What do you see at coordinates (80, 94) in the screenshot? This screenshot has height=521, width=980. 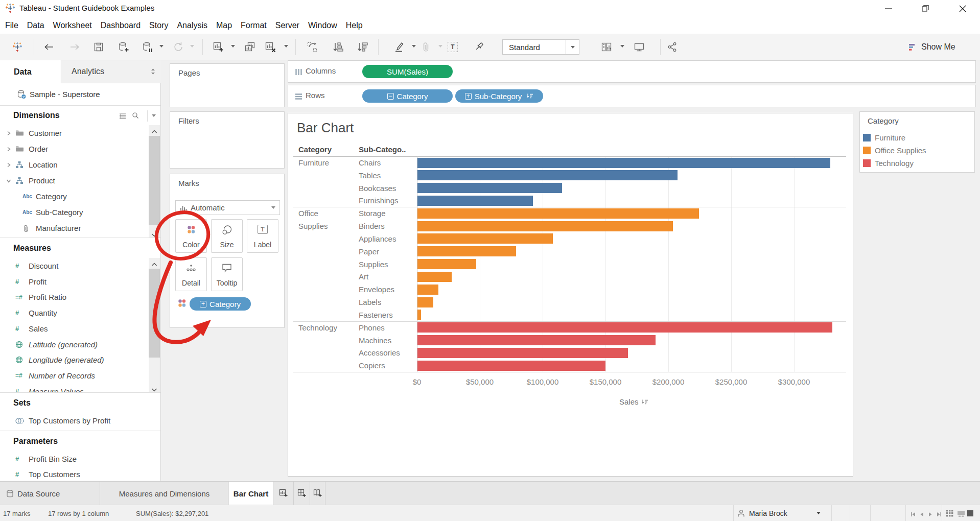 I see `datasource-item: Sample - Superstore` at bounding box center [80, 94].